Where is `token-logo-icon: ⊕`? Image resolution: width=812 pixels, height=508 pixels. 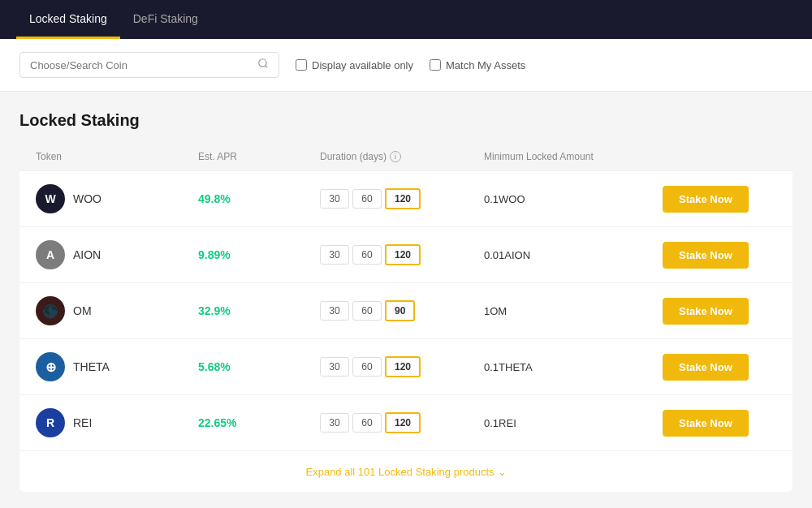
token-logo-icon: ⊕ is located at coordinates (50, 367).